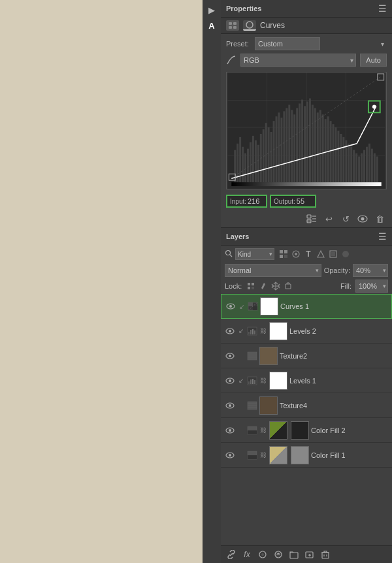 Image resolution: width=392 pixels, height=563 pixels. I want to click on clip-to-layer-icon, so click(312, 219).